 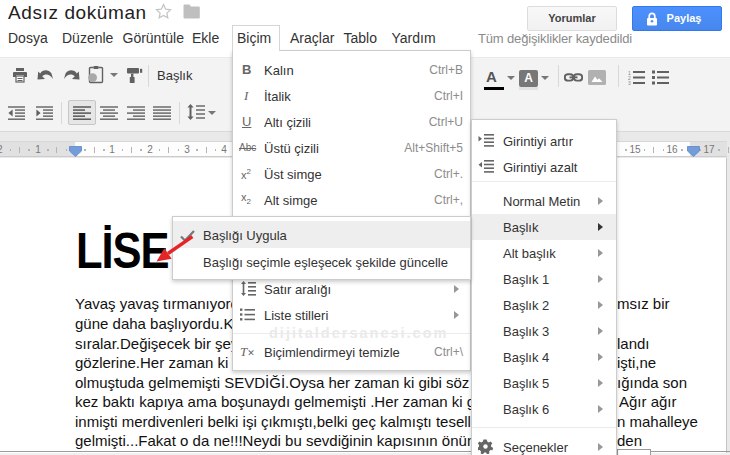 I want to click on svg-text: 3, so click(x=630, y=82).